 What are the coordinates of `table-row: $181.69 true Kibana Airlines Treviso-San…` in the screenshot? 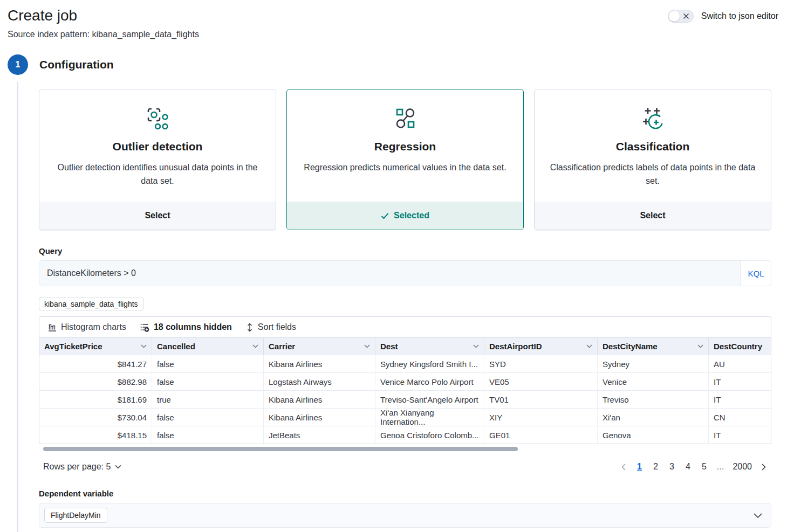 It's located at (405, 399).